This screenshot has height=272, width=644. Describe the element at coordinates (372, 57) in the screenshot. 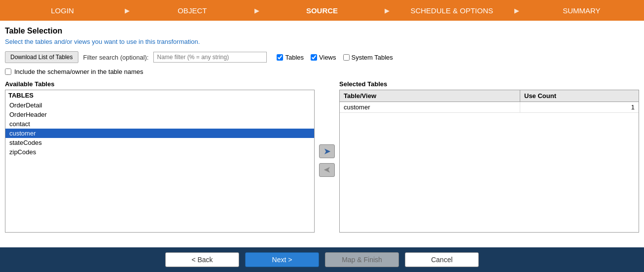

I see `system-tables-label: System Tables` at that location.